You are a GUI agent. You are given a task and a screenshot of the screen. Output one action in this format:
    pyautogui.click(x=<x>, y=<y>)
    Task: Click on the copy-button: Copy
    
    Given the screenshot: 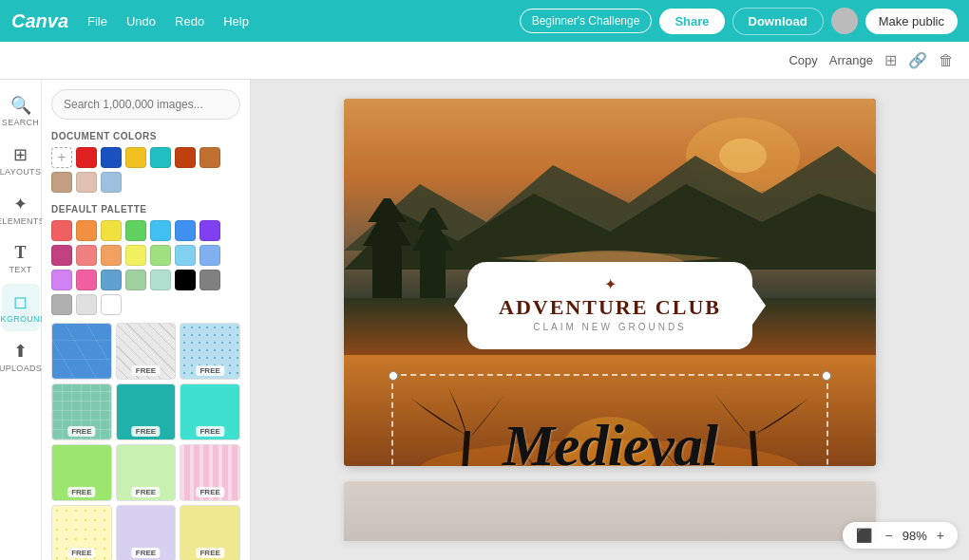 What is the action you would take?
    pyautogui.click(x=803, y=61)
    